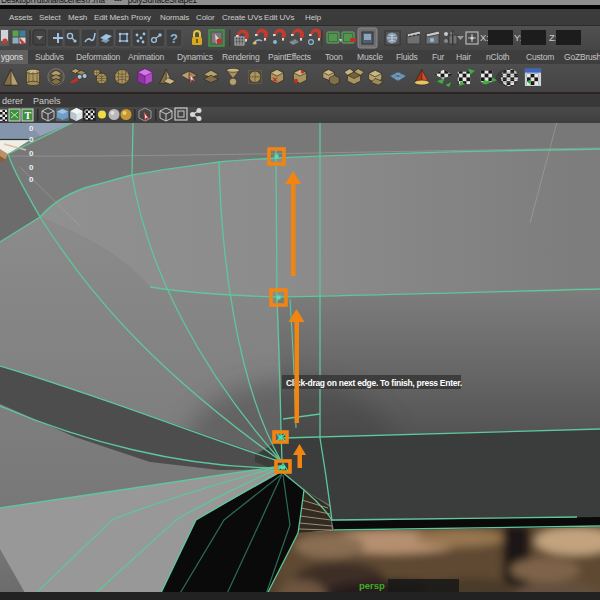 The height and width of the screenshot is (600, 600). I want to click on svg-text:Click-drag on next edge. To fi: Click-drag on next edge. To finish, pres…, so click(374, 383).